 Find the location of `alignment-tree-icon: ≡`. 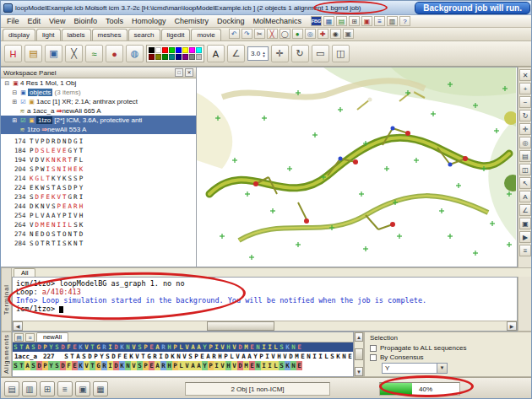

alignment-tree-icon: ≡ is located at coordinates (30, 337).